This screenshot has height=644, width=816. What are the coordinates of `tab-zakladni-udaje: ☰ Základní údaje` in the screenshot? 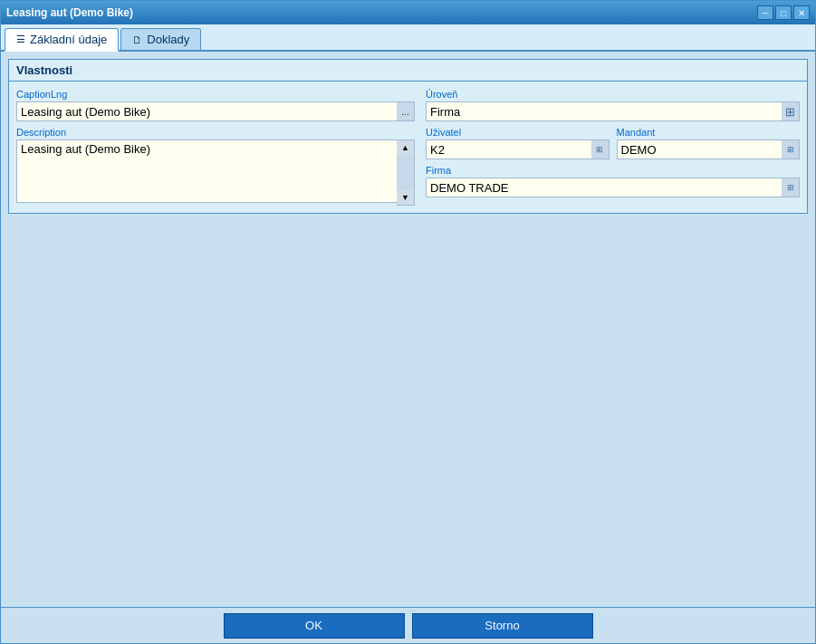 It's located at (62, 40).